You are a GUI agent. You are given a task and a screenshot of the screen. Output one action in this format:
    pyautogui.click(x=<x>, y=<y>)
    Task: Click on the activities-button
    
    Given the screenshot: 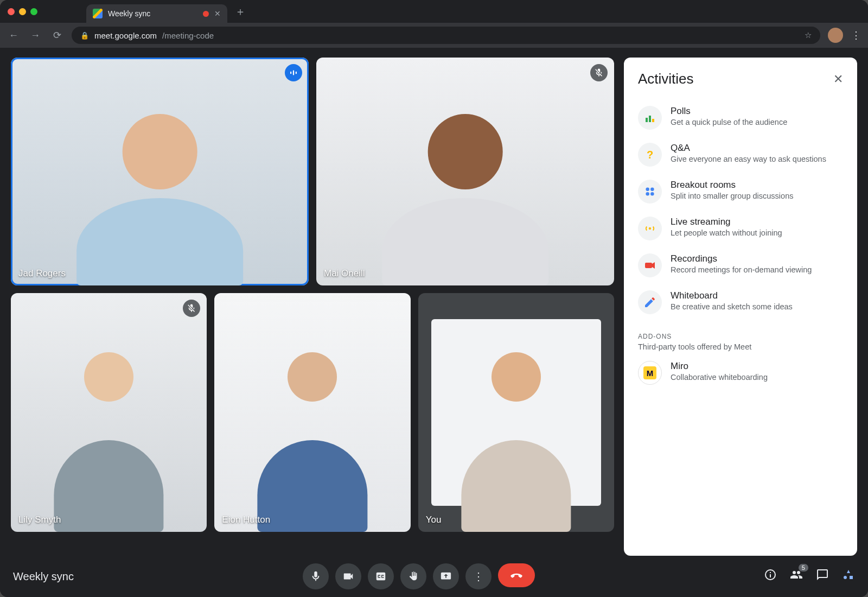 What is the action you would take?
    pyautogui.click(x=848, y=576)
    